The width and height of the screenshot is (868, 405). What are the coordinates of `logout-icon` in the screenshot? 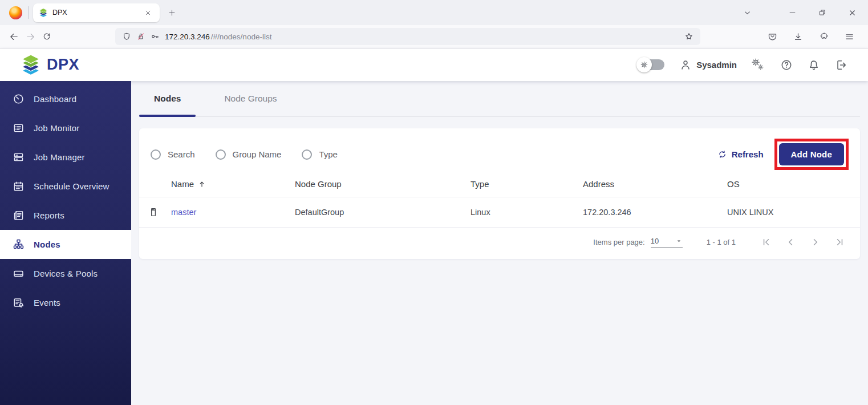 It's located at (841, 65).